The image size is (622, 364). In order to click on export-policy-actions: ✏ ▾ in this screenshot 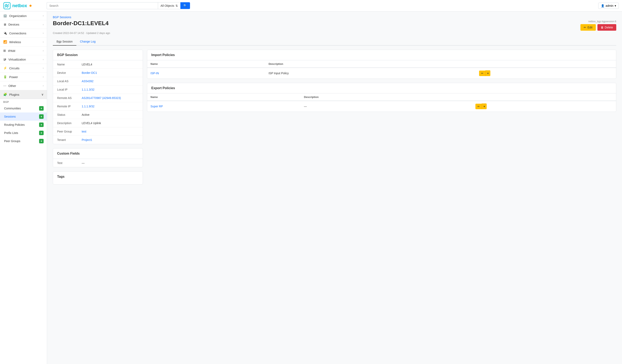, I will do `click(544, 107)`.